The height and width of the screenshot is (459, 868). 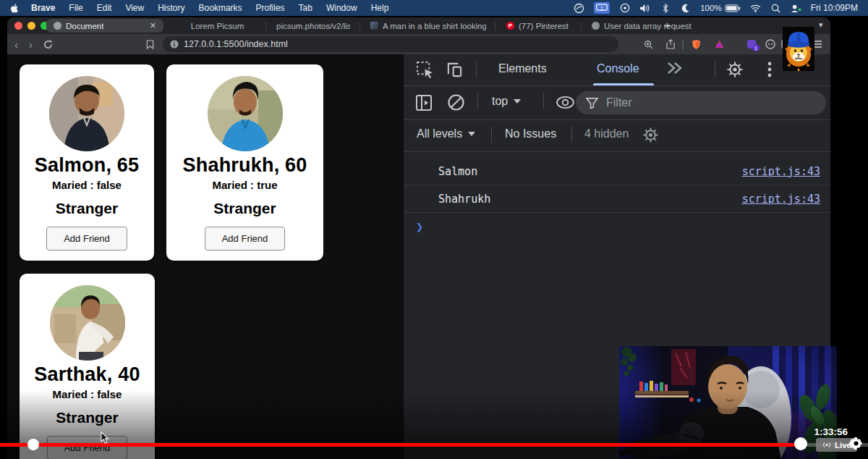 What do you see at coordinates (104, 439) in the screenshot?
I see `mouse-cursor` at bounding box center [104, 439].